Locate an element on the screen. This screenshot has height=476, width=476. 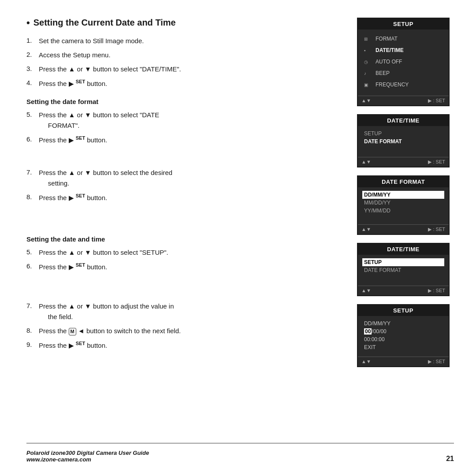
time-value: 00:00:00 is located at coordinates (403, 339).